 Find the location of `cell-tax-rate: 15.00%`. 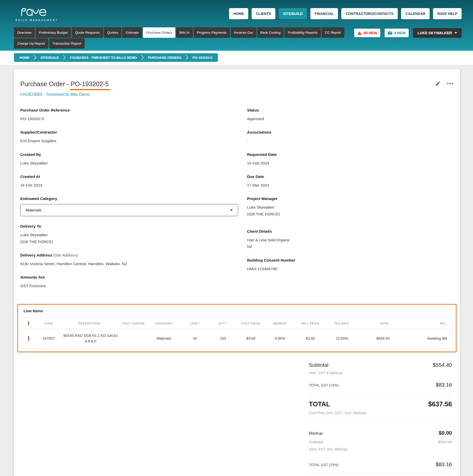

cell-tax-rate: 15.00% is located at coordinates (342, 339).